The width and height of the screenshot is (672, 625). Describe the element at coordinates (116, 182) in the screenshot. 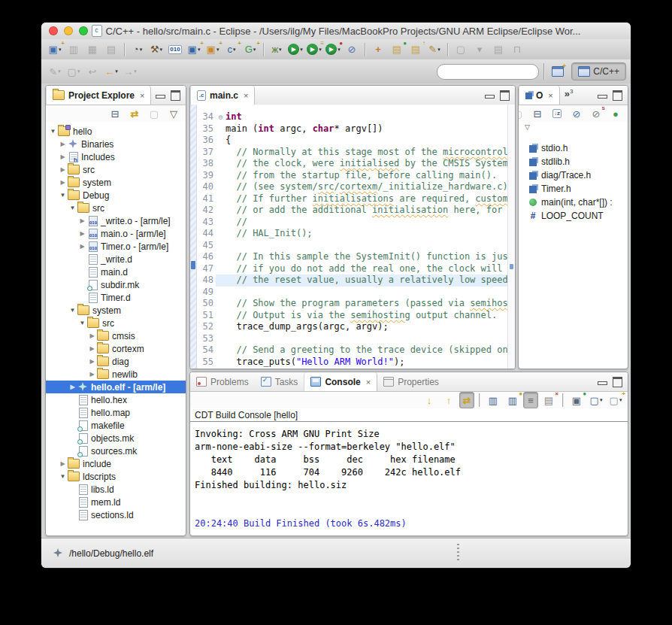

I see `tree-item: ▶system` at that location.